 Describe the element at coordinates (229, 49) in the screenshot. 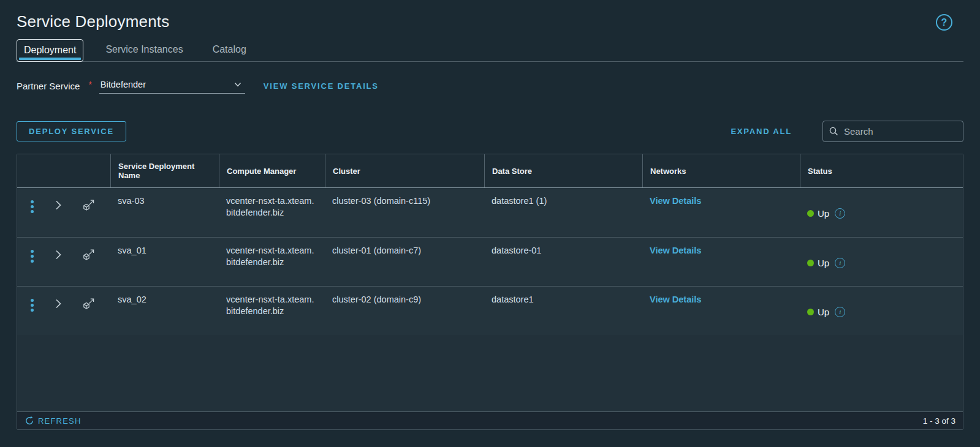

I see `tab-catalog-label: Catalog` at that location.